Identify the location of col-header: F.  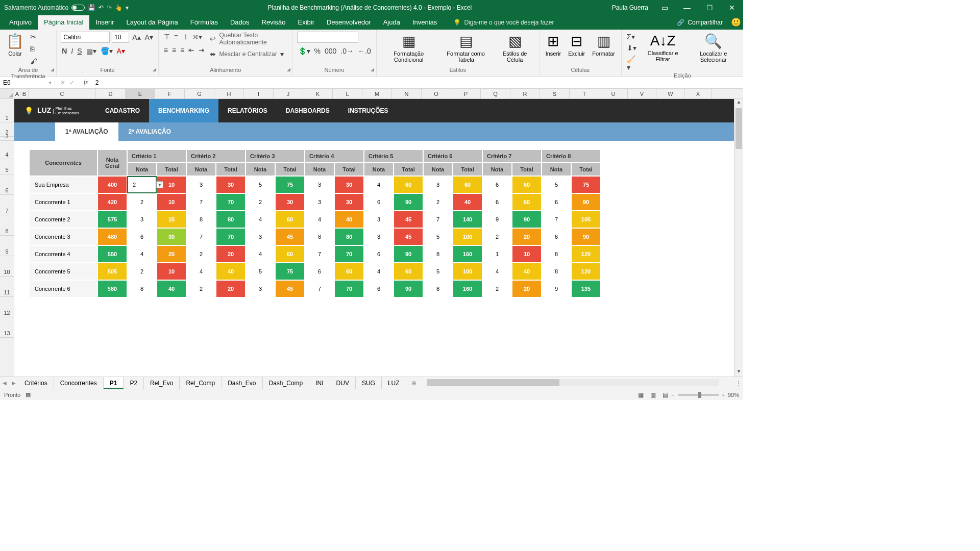
(170, 94).